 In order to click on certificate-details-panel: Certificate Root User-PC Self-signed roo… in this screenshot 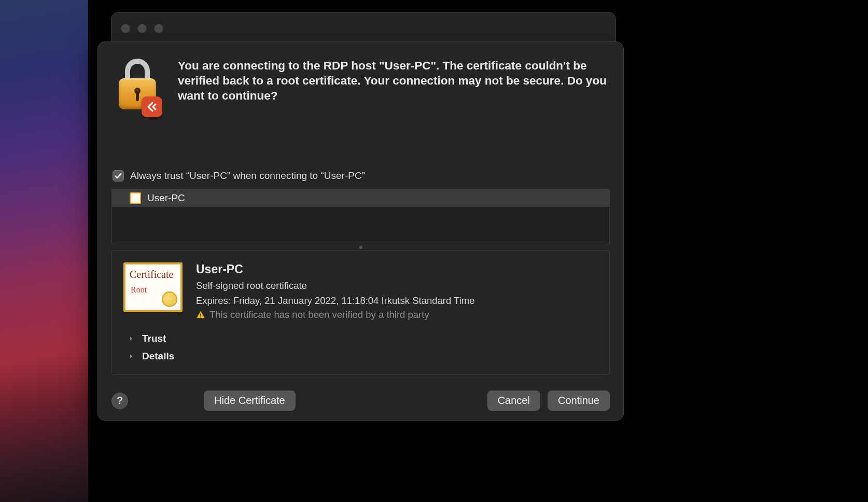, I will do `click(361, 313)`.